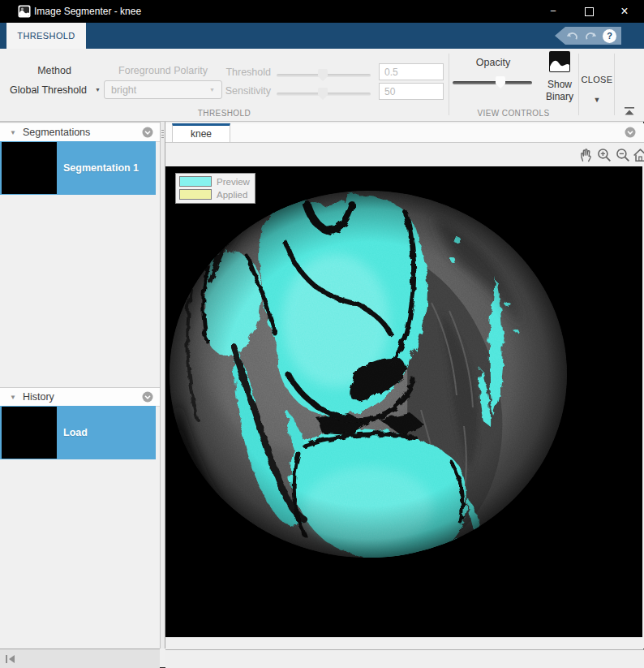  I want to click on ribbon-bar, so click(322, 36).